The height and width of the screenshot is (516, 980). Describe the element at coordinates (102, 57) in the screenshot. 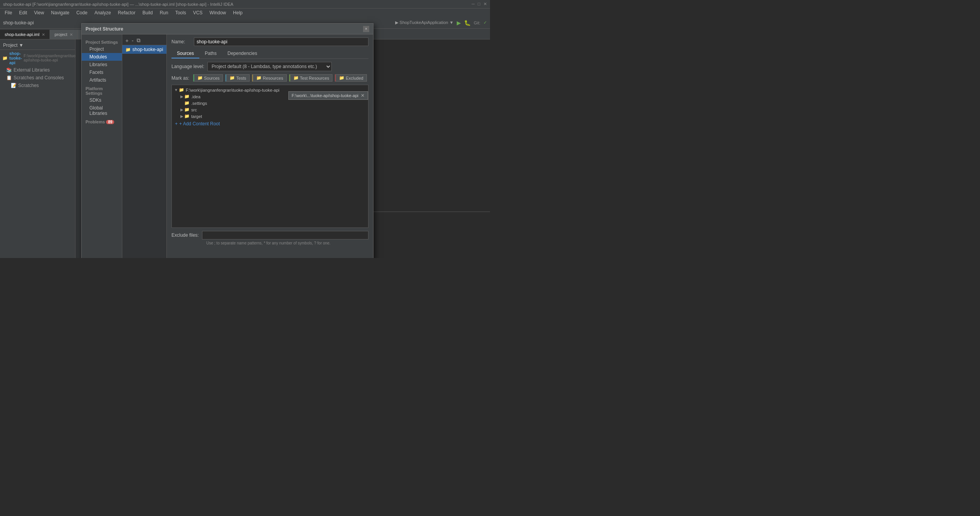

I see `nav-item-modules: Modules` at that location.